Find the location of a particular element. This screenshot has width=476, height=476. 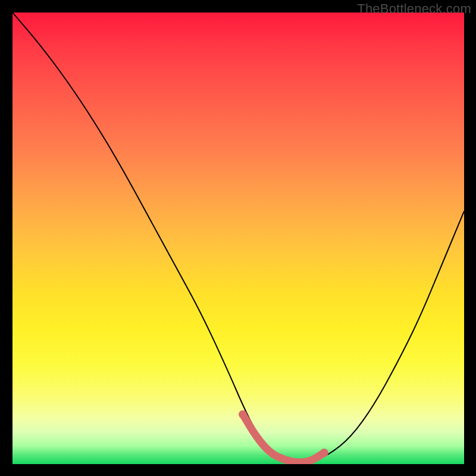

optimal-marker is located at coordinates (283, 439).